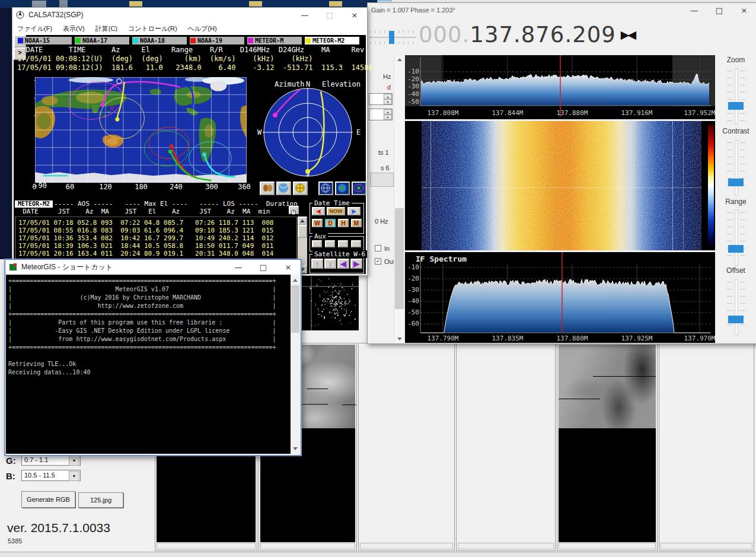  Describe the element at coordinates (736, 307) in the screenshot. I see `offset-slider` at that location.